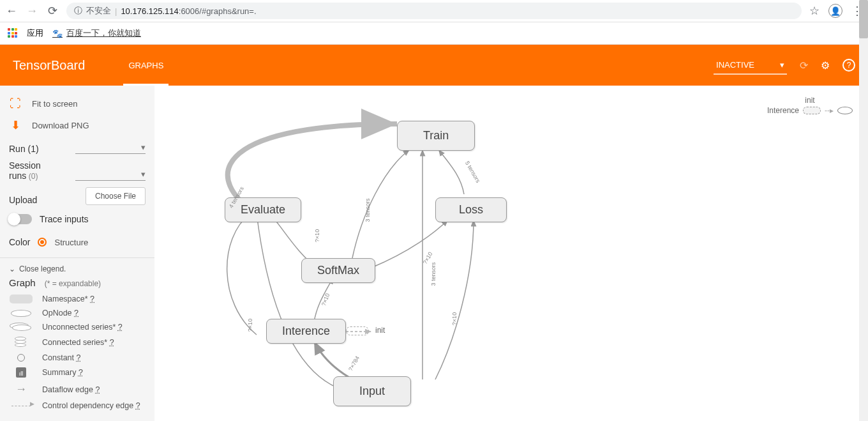 The width and height of the screenshot is (868, 421). Describe the element at coordinates (434, 33) in the screenshot. I see `bookmark-bar: 应用 🐾 百度一下，你就知道` at that location.